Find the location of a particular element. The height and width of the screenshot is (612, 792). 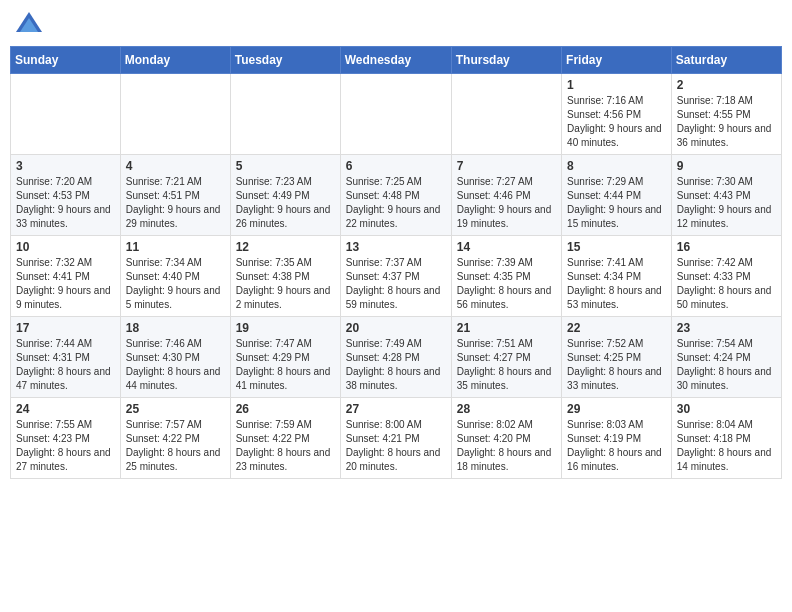

day-number: 19 is located at coordinates (286, 328).